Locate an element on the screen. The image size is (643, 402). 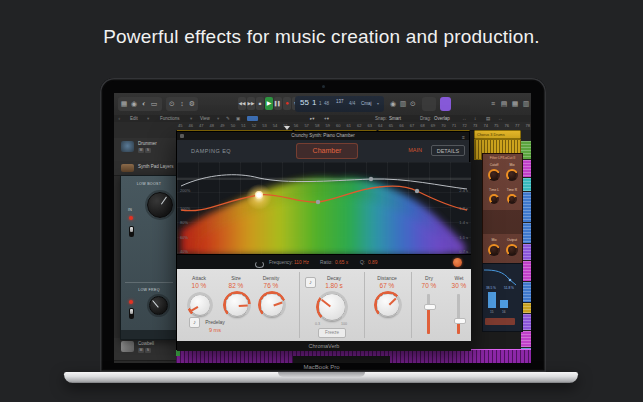
add-mode-icon: +▾ is located at coordinates (326, 118).